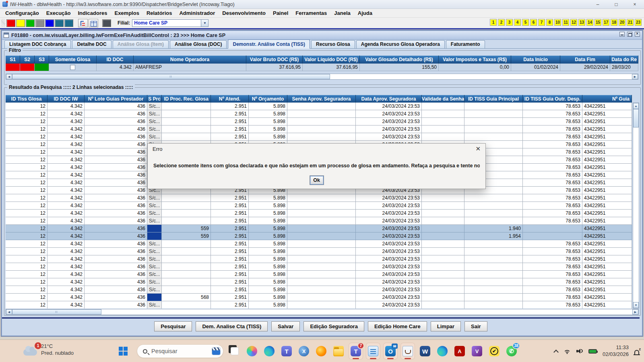 The height and width of the screenshot is (362, 644). I want to click on taskbar-icon-acrobat, so click(460, 351).